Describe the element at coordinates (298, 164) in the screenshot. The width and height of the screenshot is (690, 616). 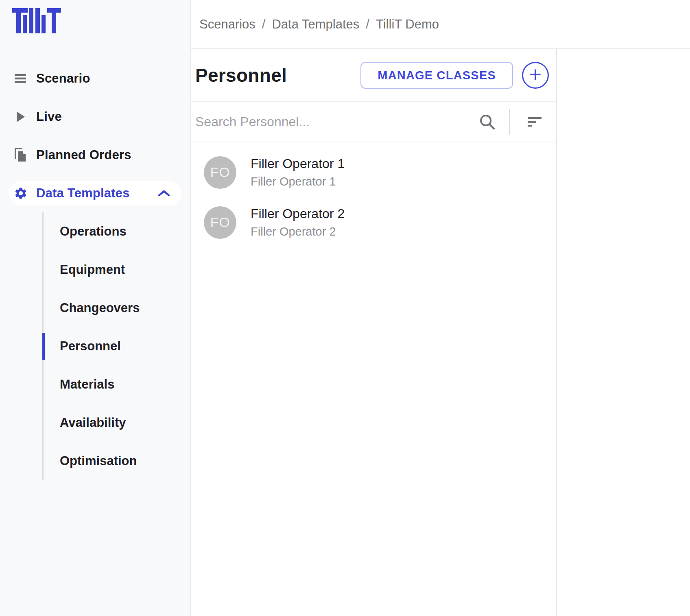
I see `person-title: Filler Operator 1` at that location.